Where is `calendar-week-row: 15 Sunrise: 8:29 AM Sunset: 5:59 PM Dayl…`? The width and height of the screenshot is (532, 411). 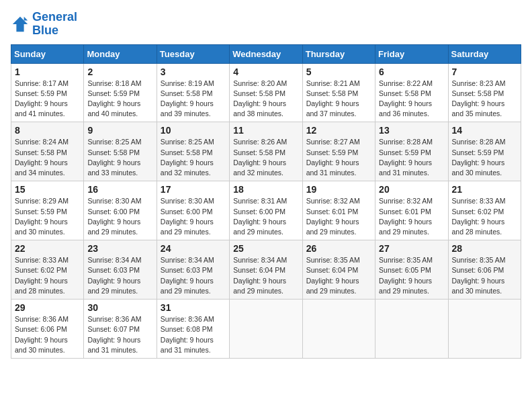
calendar-week-row: 15 Sunrise: 8:29 AM Sunset: 5:59 PM Dayl… is located at coordinates (266, 211).